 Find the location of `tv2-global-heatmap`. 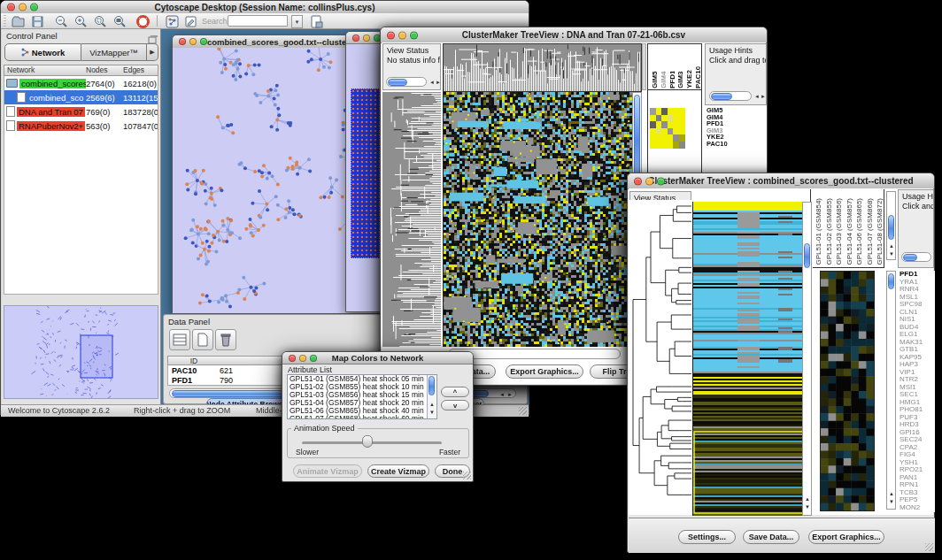

tv2-global-heatmap is located at coordinates (751, 359).